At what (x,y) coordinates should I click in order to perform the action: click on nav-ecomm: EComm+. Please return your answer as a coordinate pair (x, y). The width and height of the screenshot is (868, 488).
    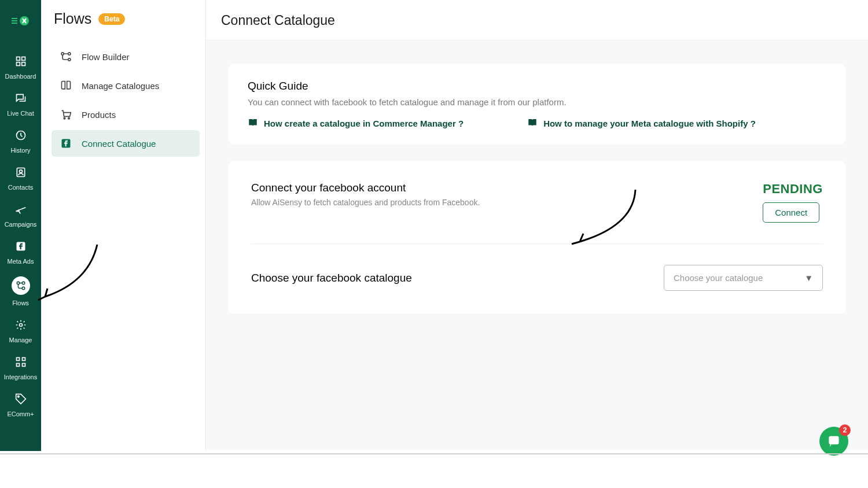
    Looking at the image, I should click on (21, 405).